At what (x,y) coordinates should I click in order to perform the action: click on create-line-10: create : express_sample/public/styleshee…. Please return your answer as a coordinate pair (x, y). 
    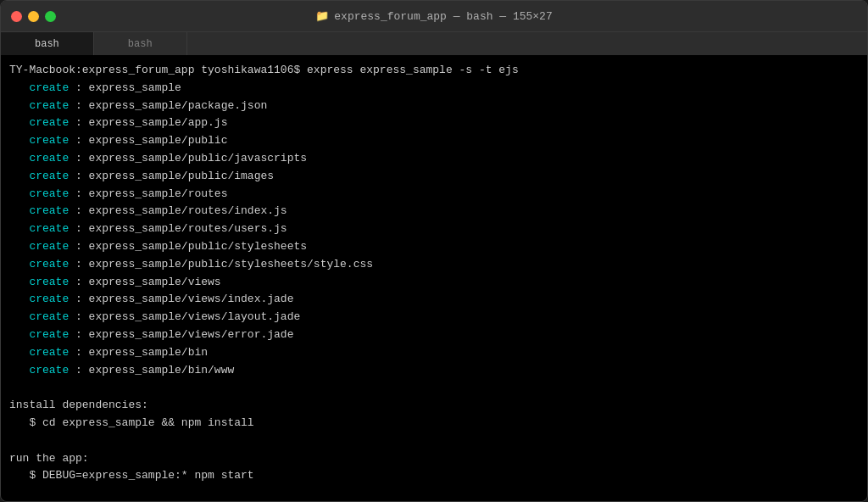
    Looking at the image, I should click on (434, 265).